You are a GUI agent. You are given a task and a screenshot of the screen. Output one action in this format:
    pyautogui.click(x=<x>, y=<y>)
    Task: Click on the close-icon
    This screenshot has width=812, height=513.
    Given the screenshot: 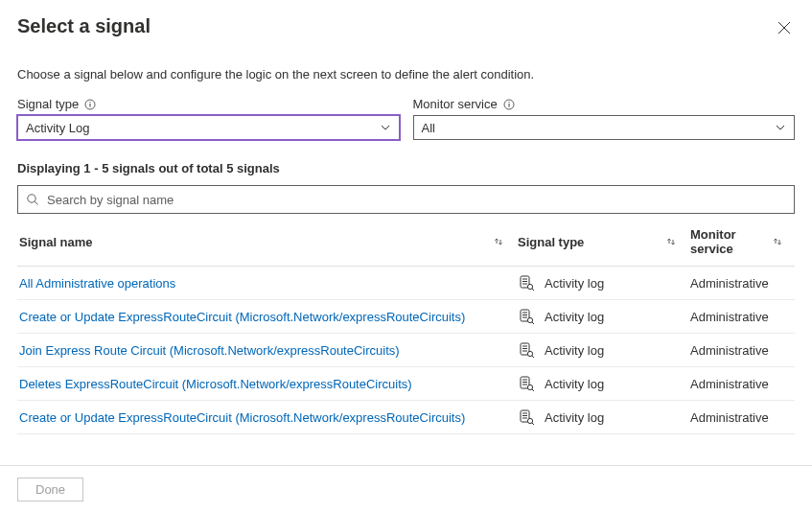 What is the action you would take?
    pyautogui.click(x=784, y=28)
    